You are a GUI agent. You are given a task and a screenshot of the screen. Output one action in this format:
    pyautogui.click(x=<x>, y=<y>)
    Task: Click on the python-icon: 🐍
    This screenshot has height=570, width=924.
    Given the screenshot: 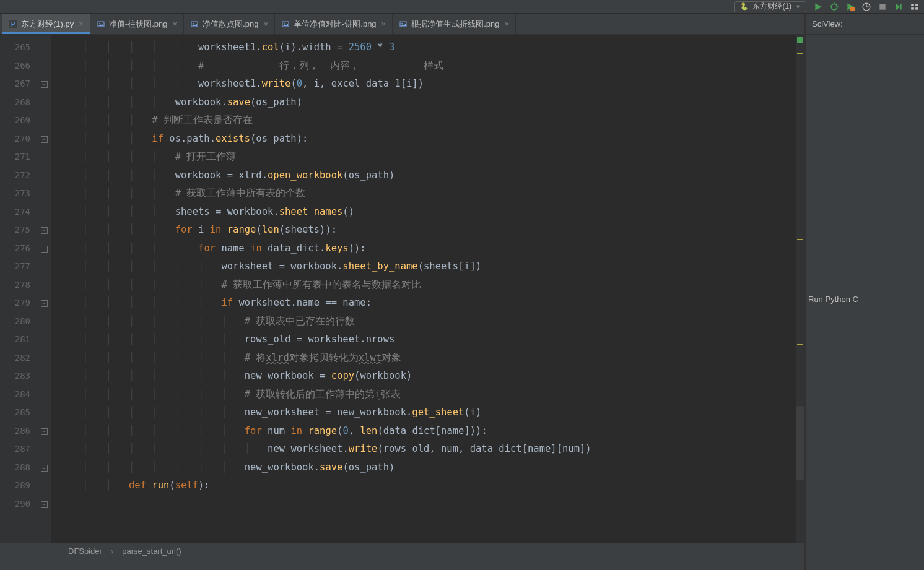 What is the action you would take?
    pyautogui.click(x=744, y=6)
    